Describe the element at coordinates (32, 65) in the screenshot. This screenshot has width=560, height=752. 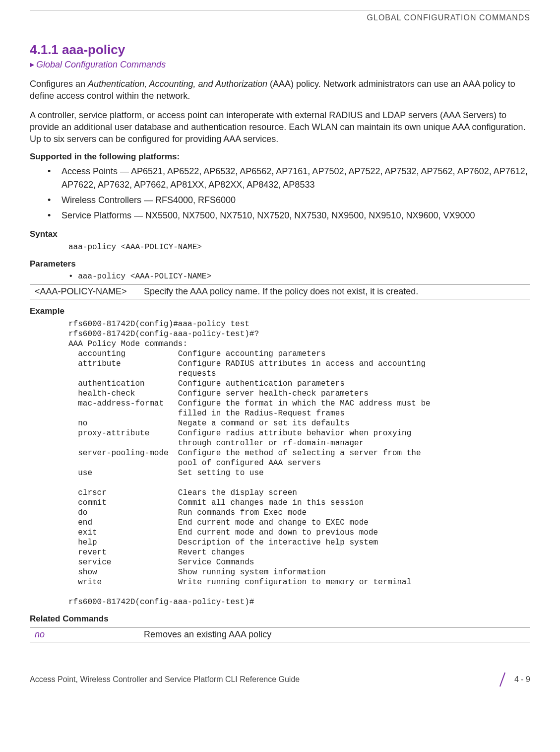
I see `breadcrumb-arrow-icon: ▶` at that location.